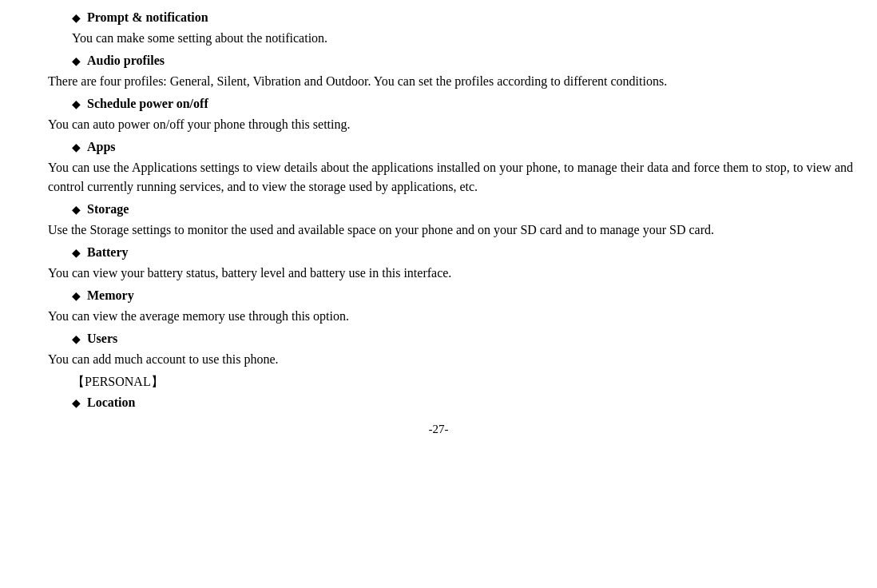 Image resolution: width=877 pixels, height=588 pixels. What do you see at coordinates (101, 147) in the screenshot?
I see `apps-title: Apps` at bounding box center [101, 147].